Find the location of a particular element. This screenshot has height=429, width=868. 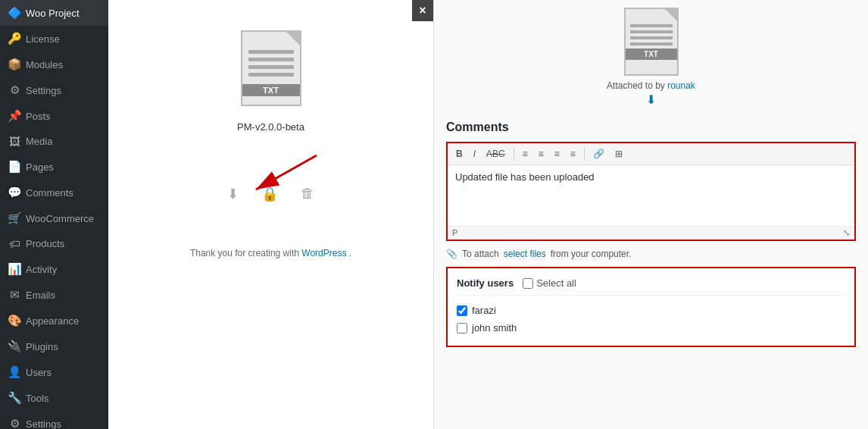

attach-text: To attach is located at coordinates (480, 254).